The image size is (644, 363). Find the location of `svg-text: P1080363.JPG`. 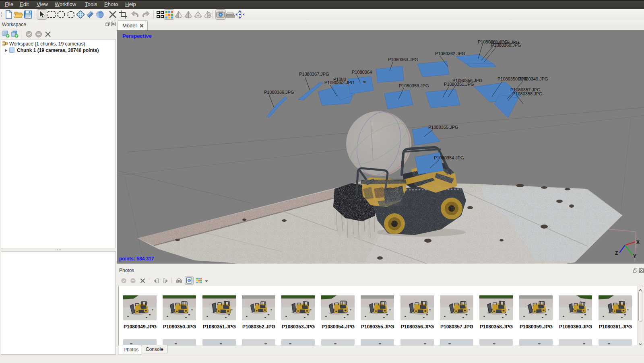

svg-text: P1080363.JPG is located at coordinates (403, 60).